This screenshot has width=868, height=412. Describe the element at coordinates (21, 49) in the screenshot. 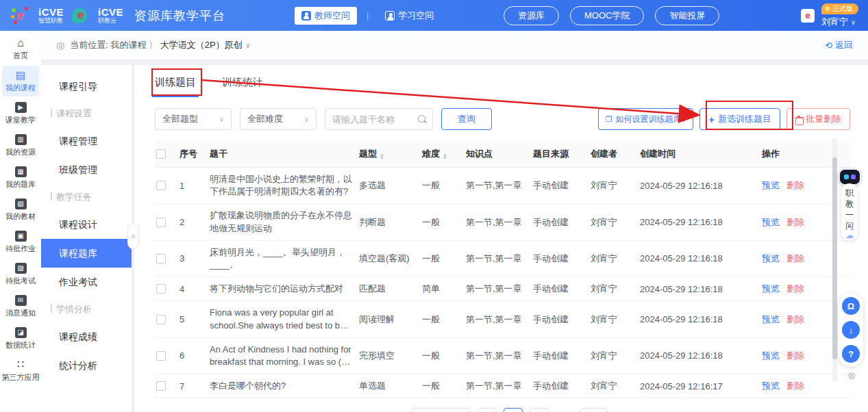

I see `sidebar-item-home: ⌂首页` at that location.